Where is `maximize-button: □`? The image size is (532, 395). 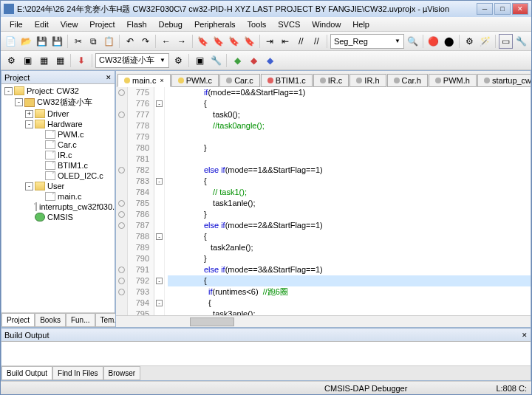
maximize-button: □ is located at coordinates (502, 9).